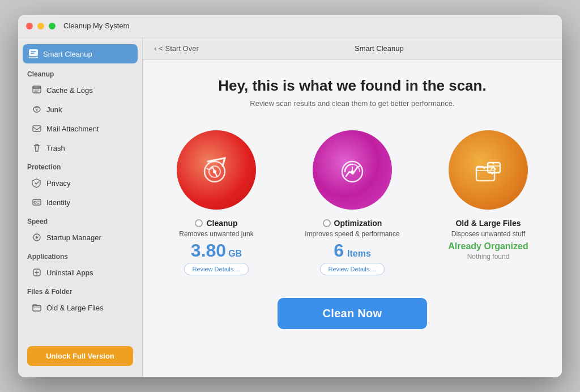 This screenshot has height=392, width=580. What do you see at coordinates (352, 86) in the screenshot?
I see `scan-heading: Hey, this is what we found in the scan.` at bounding box center [352, 86].